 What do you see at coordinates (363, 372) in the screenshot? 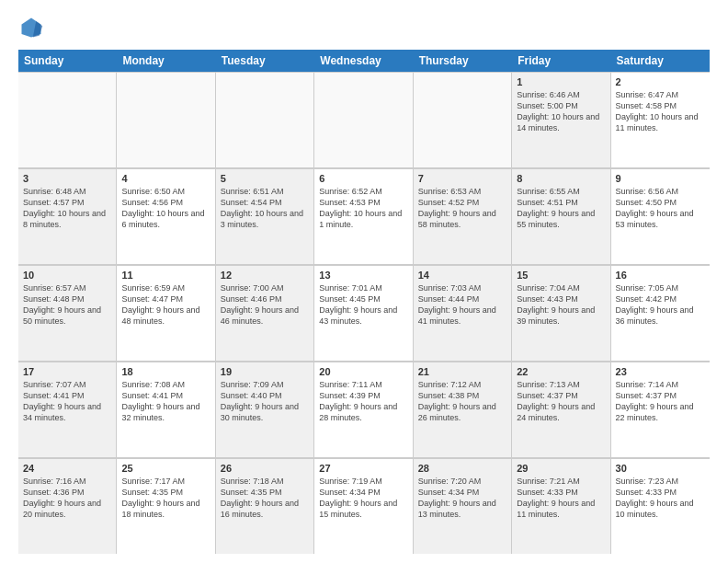
I see `day-number: 20` at bounding box center [363, 372].